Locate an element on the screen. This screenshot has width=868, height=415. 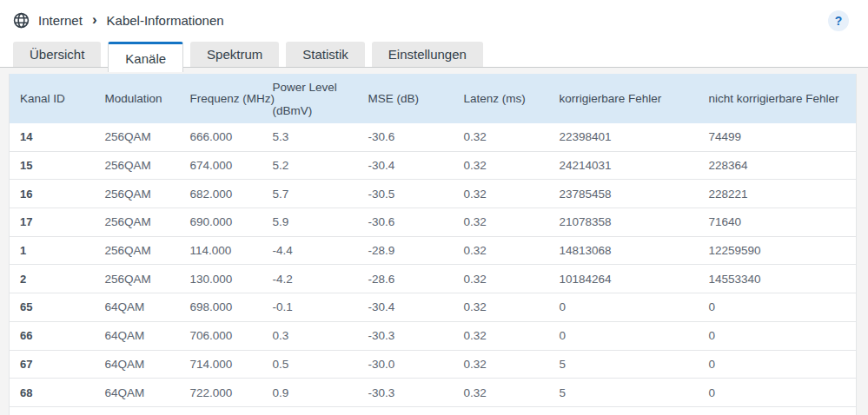
table-row: 16256QAM682.0005.7-30.50.322378545822822… is located at coordinates (433, 194).